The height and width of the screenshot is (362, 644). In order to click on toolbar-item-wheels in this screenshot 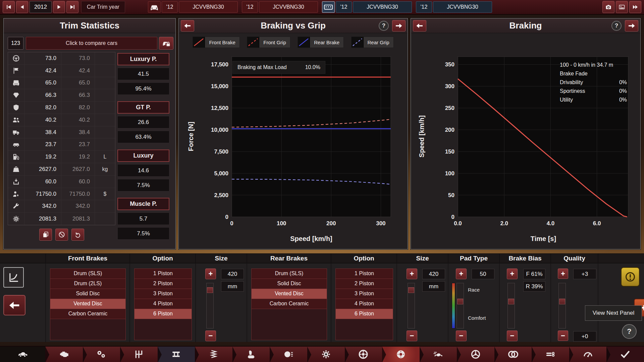, I will do `click(364, 354)`.